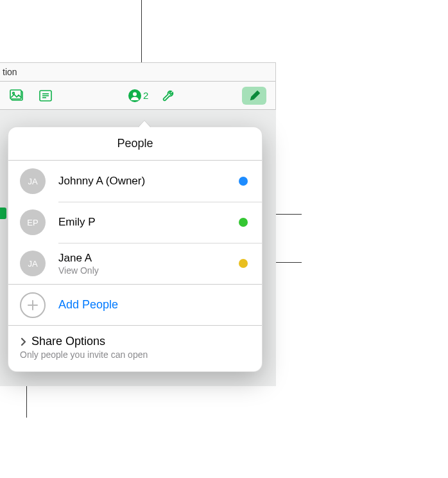 Image resolution: width=448 pixels, height=478 pixels. Describe the element at coordinates (149, 181) in the screenshot. I see `person-name: Johnny A (Owner)` at that location.